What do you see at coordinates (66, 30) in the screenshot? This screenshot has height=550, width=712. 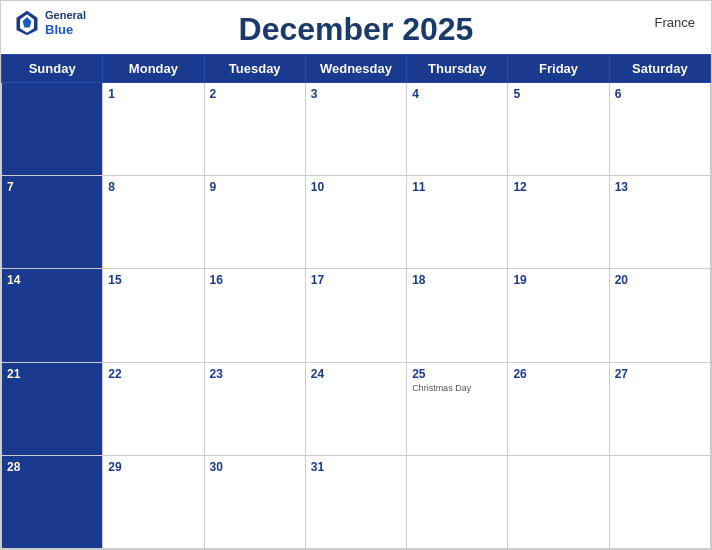 I see `logo-blue-text: Blue` at bounding box center [66, 30].